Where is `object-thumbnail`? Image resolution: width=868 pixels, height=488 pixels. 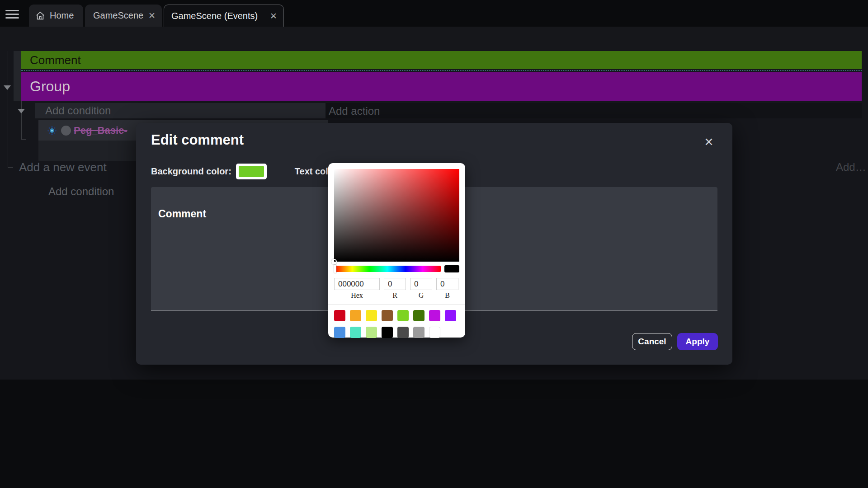
object-thumbnail is located at coordinates (66, 131).